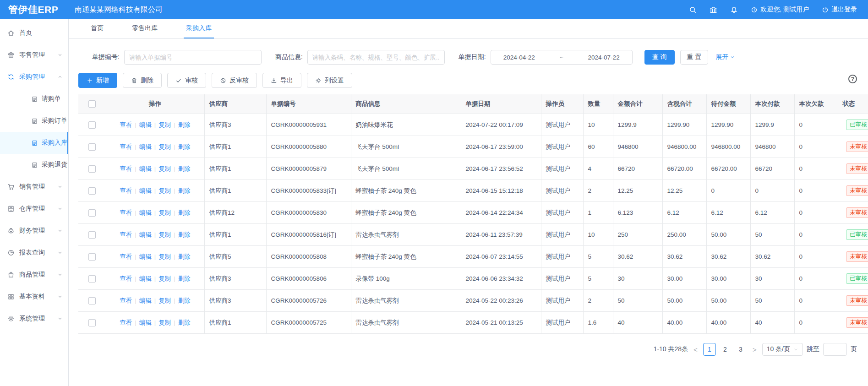 The width and height of the screenshot is (868, 386). I want to click on row-actions: 查看|编辑|复制|删除, so click(155, 169).